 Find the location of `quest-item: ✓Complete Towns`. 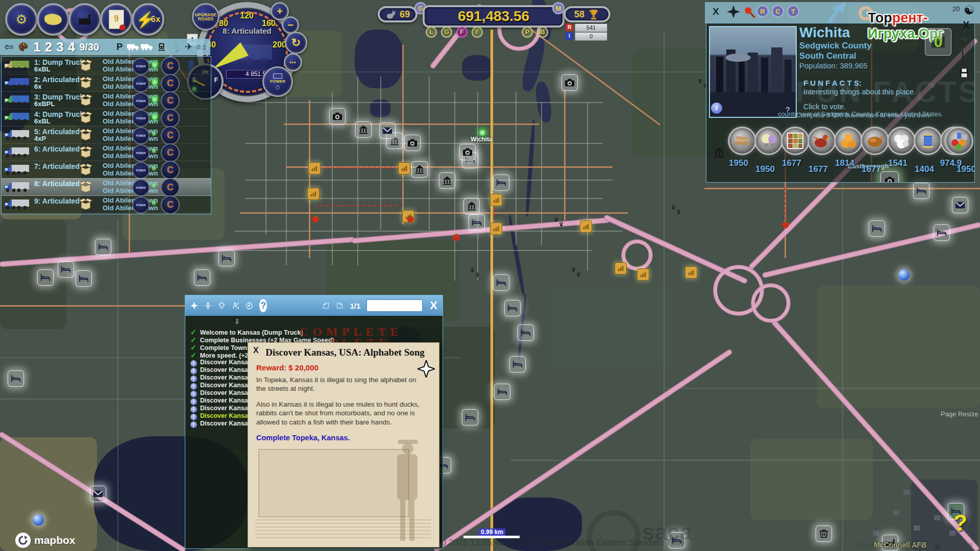

quest-item: ✓Complete Towns is located at coordinates (220, 347).